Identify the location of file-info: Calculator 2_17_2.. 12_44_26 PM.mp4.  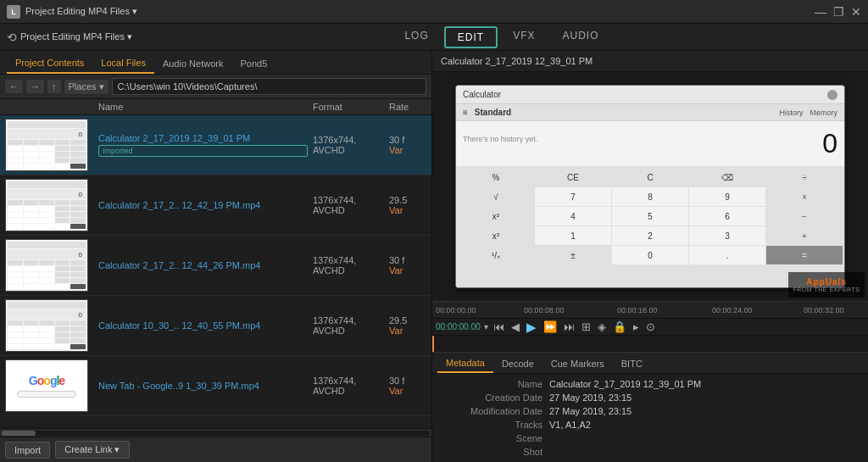
(203, 265).